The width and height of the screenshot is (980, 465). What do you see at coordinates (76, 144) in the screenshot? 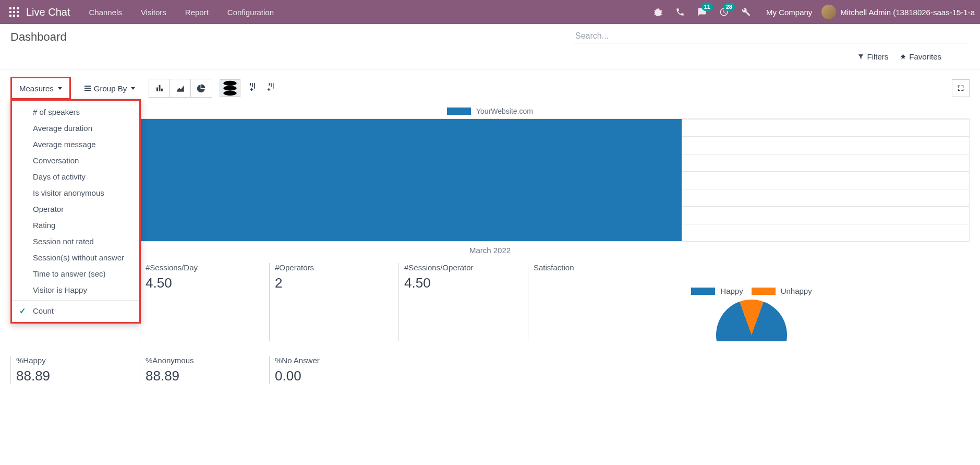
I see `measure-avg-message: Average message` at bounding box center [76, 144].